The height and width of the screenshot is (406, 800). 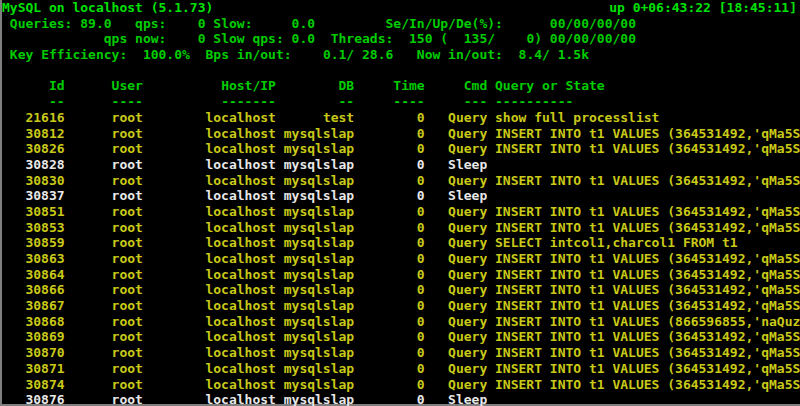 I want to click on col-header-time: Time, so click(x=389, y=86).